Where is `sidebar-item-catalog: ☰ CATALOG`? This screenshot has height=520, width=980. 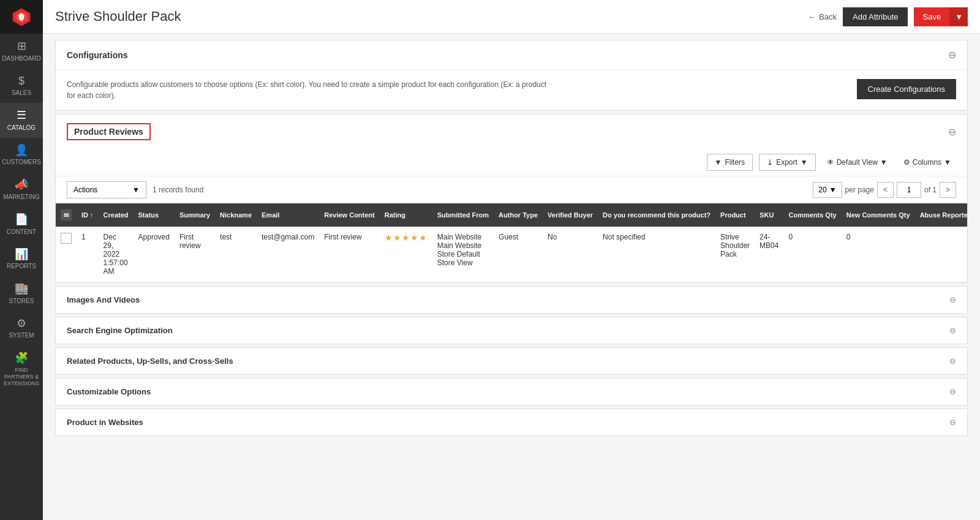 sidebar-item-catalog: ☰ CATALOG is located at coordinates (21, 120).